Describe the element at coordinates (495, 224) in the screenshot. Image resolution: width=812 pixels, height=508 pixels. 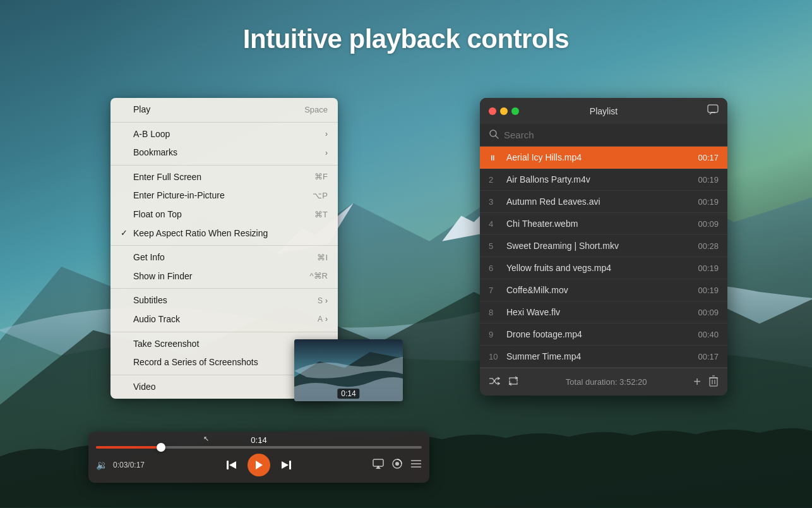
I see `item-number: 4` at that location.